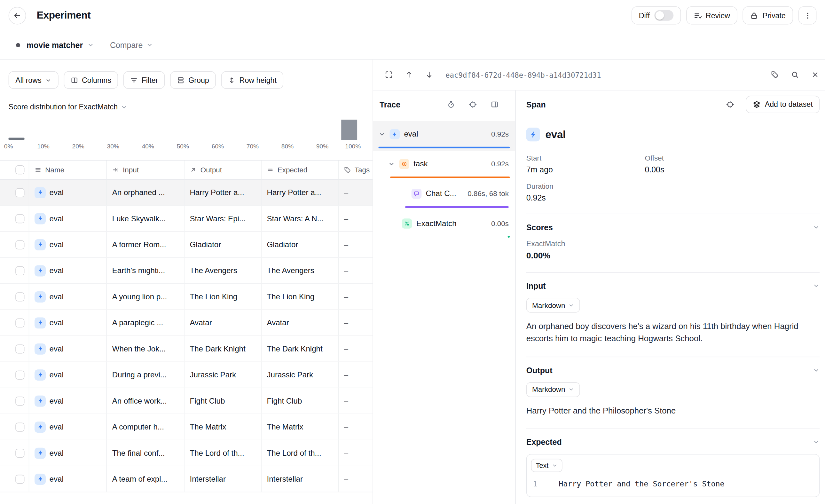  What do you see at coordinates (473, 104) in the screenshot?
I see `focus-button` at bounding box center [473, 104].